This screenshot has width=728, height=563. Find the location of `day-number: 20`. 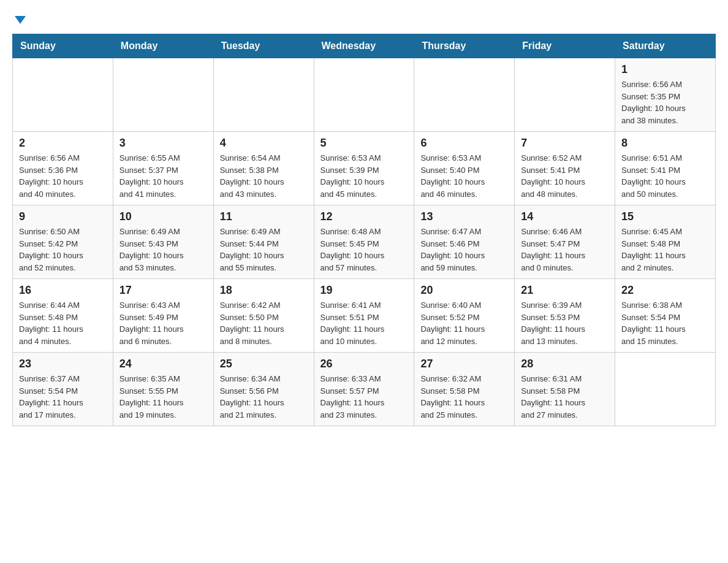

day-number: 20 is located at coordinates (464, 291).